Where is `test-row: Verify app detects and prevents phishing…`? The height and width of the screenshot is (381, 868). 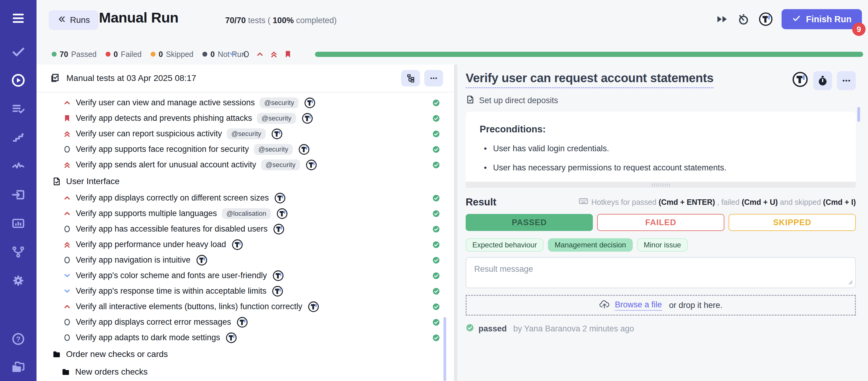 test-row: Verify app detects and prevents phishing… is located at coordinates (245, 118).